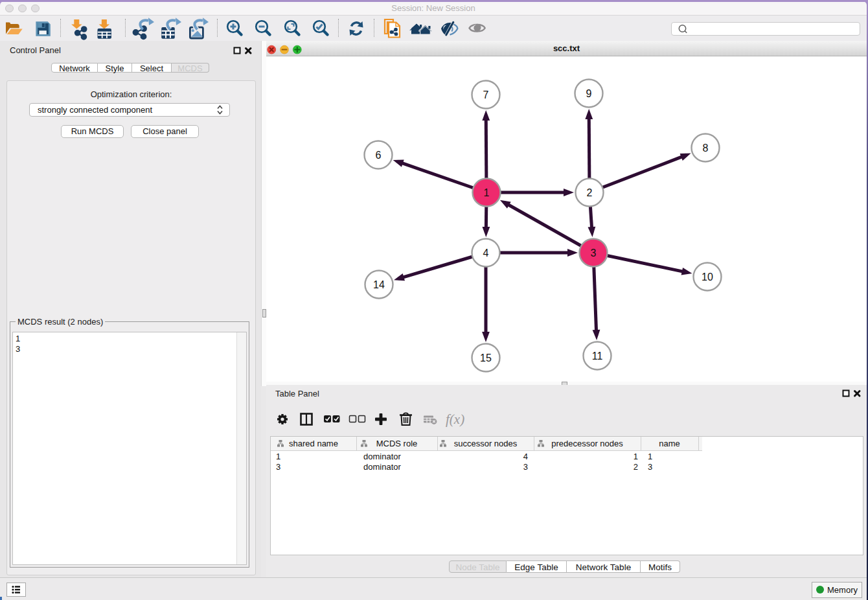  What do you see at coordinates (455, 419) in the screenshot?
I see `svg-text: f(x)` at bounding box center [455, 419].